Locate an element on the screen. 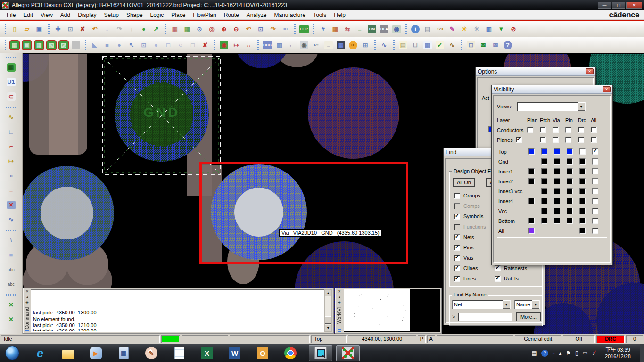  sign-off-icon is located at coordinates (452, 45).